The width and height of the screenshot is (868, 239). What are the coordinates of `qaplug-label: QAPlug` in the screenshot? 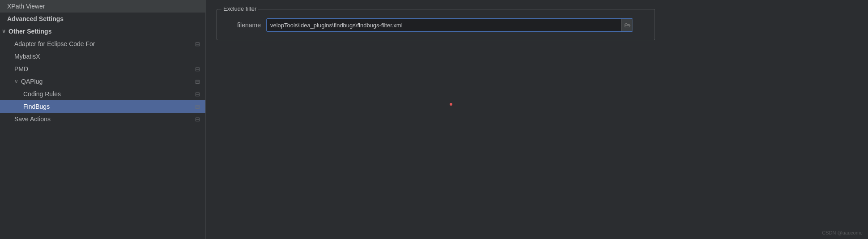 It's located at (32, 81).